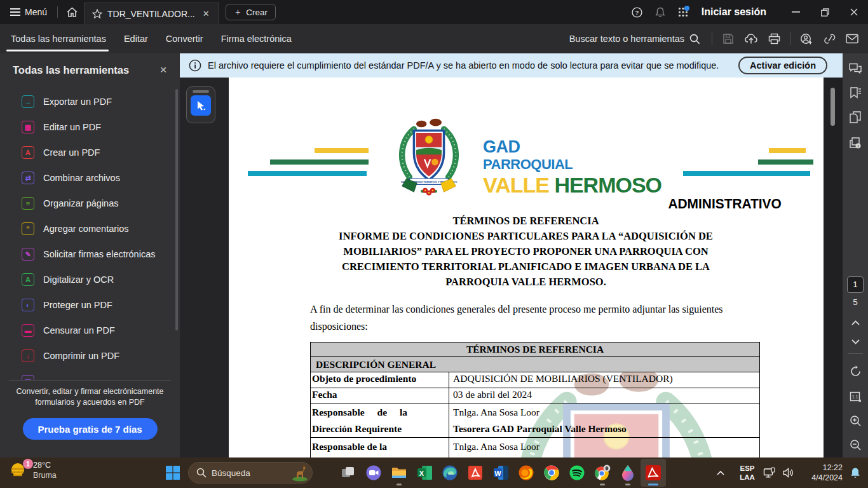 This screenshot has width=868, height=488. I want to click on hidden-icons-button, so click(726, 473).